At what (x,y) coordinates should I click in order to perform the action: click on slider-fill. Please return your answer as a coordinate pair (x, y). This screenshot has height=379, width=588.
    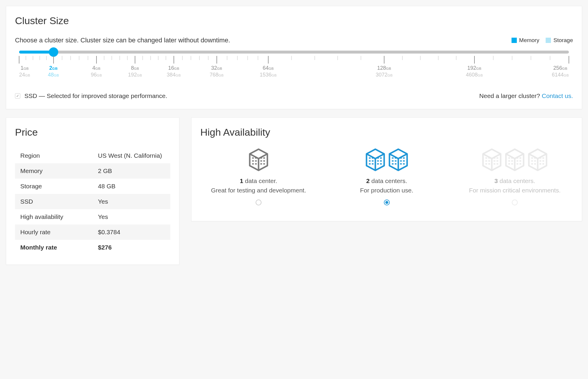
    Looking at the image, I should click on (36, 52).